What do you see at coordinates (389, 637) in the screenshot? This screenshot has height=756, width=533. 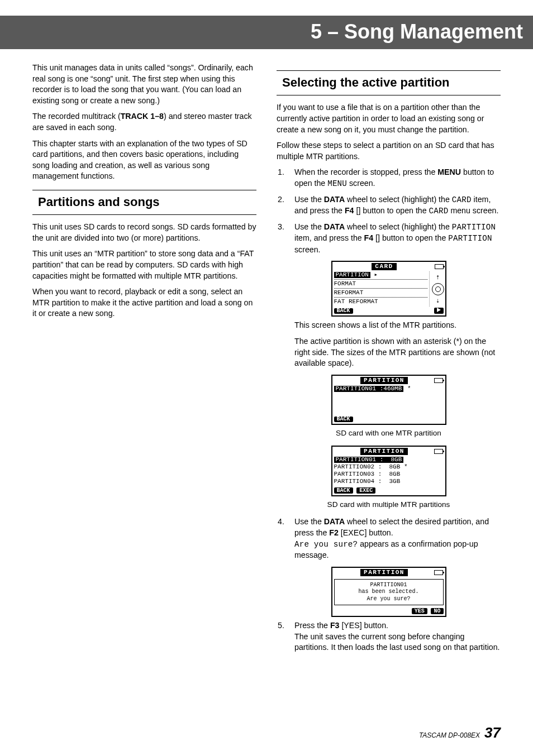 I see `step-list-cont2: Press the F3 [YES] button. The unit save…` at bounding box center [389, 637].